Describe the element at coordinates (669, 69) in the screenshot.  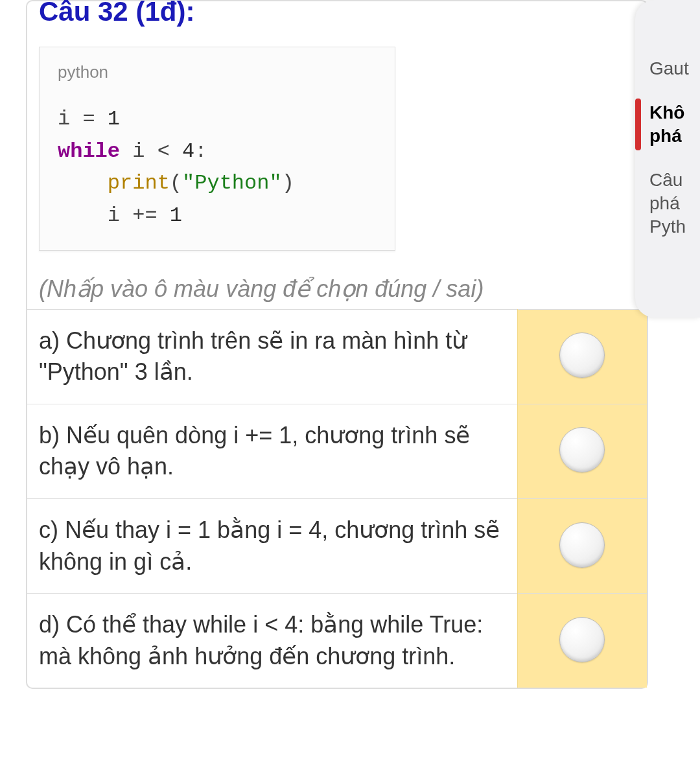
I see `sidebar-item-label: Gaut` at that location.